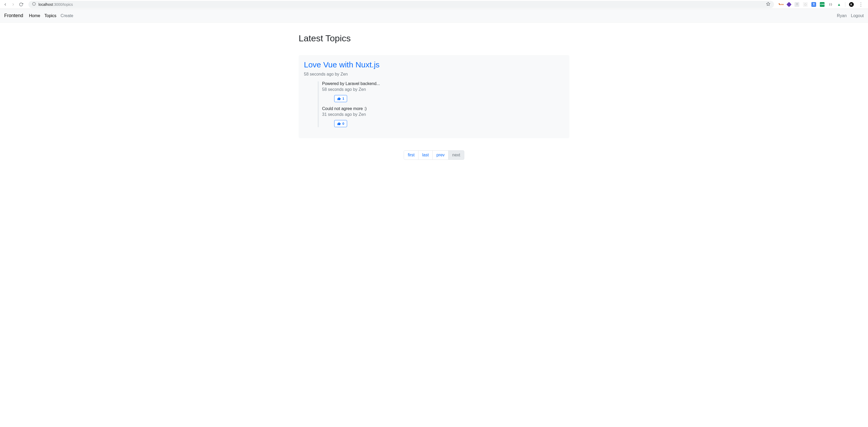 This screenshot has height=427, width=868. I want to click on bookmark-star-icon, so click(768, 4).